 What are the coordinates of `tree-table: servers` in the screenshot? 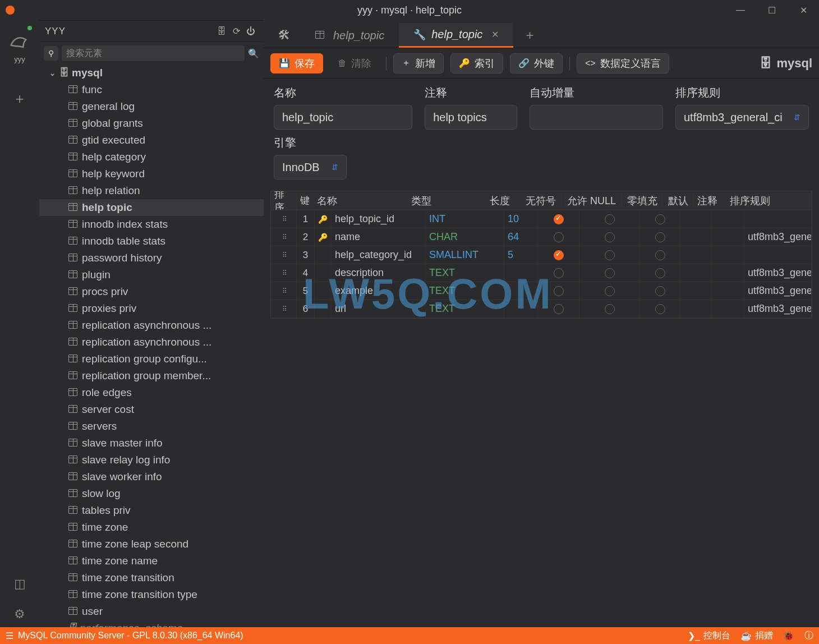 It's located at (151, 426).